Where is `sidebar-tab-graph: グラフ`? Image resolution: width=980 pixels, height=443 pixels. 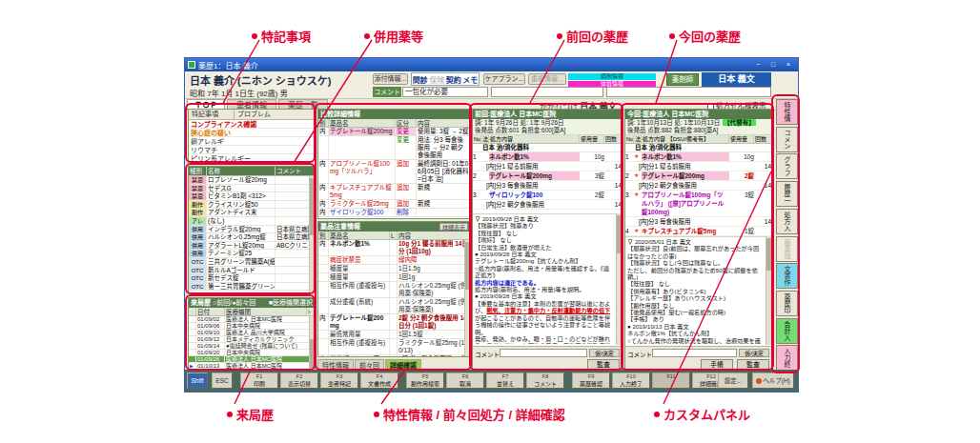 sidebar-tab-graph: グラフ is located at coordinates (787, 166).